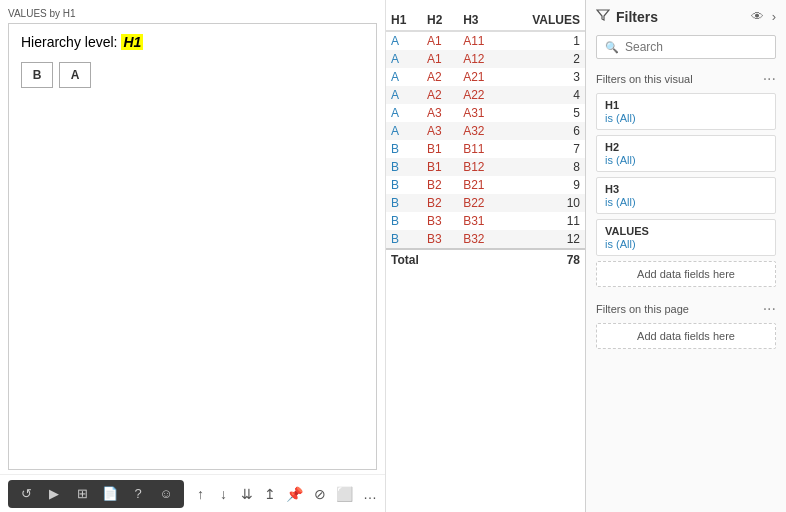 This screenshot has width=786, height=512. I want to click on cell-val: 5, so click(544, 113).